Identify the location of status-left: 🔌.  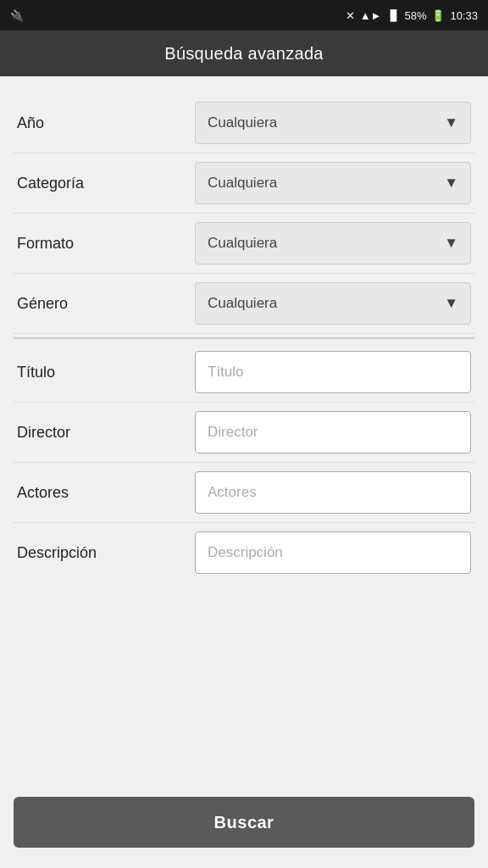
(17, 15).